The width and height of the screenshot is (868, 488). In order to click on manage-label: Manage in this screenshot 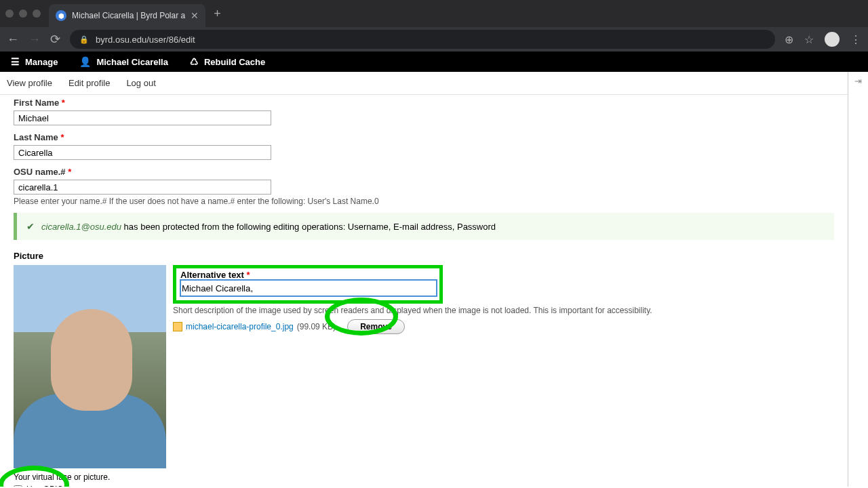, I will do `click(41, 62)`.